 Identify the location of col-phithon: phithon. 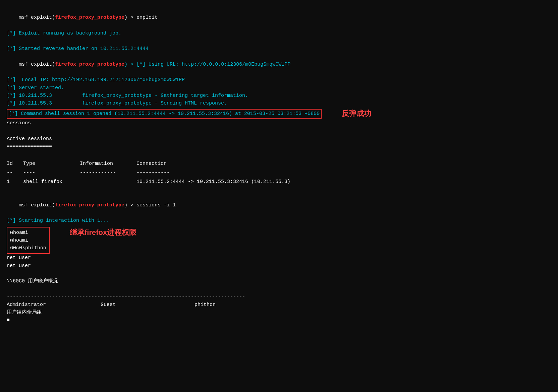
(205, 305).